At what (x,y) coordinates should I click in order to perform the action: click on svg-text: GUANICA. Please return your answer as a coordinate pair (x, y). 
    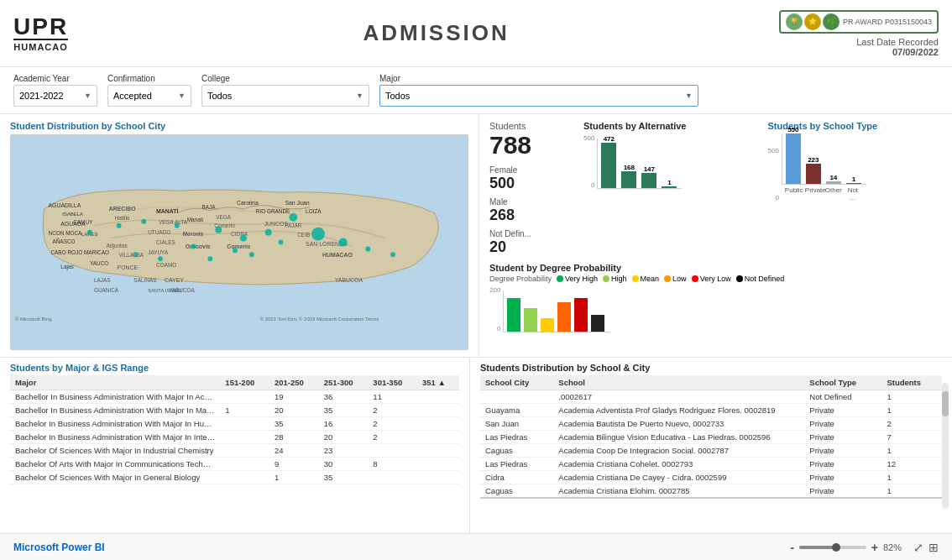
    Looking at the image, I should click on (107, 290).